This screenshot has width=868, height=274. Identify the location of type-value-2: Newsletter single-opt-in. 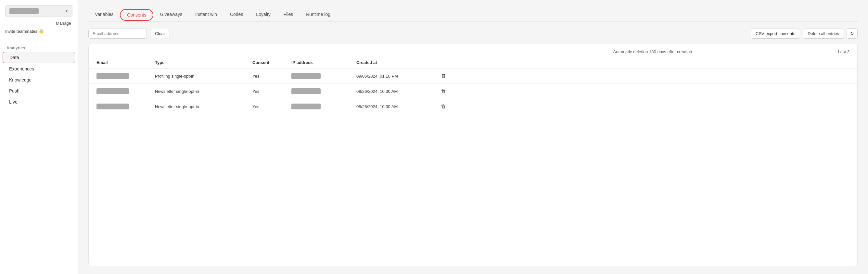
(177, 92).